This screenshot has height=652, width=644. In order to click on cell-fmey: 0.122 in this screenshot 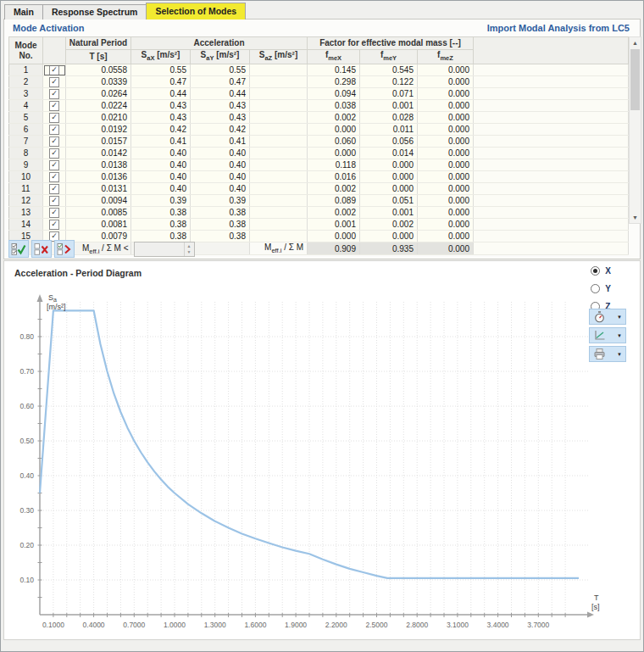, I will do `click(389, 82)`.